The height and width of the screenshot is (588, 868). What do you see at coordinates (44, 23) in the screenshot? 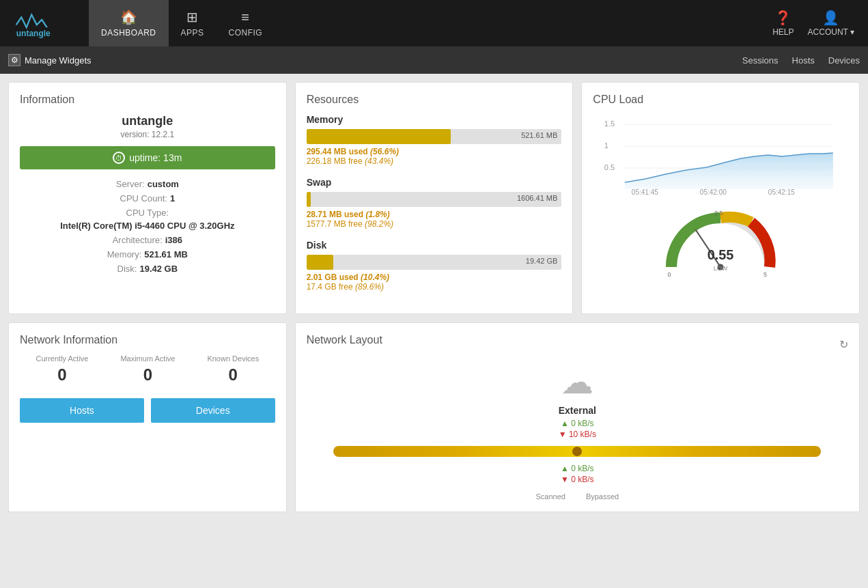
I see `untangle-logo: untangle` at bounding box center [44, 23].